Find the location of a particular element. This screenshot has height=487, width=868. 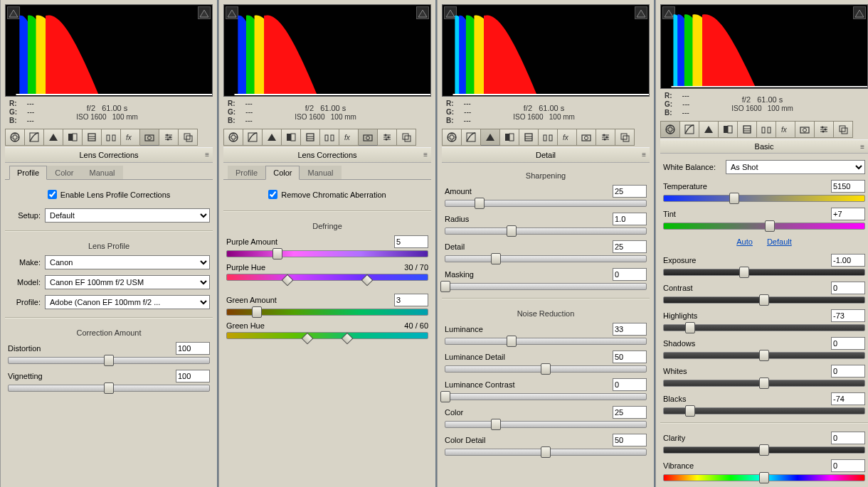

green-amount-input is located at coordinates (411, 300).